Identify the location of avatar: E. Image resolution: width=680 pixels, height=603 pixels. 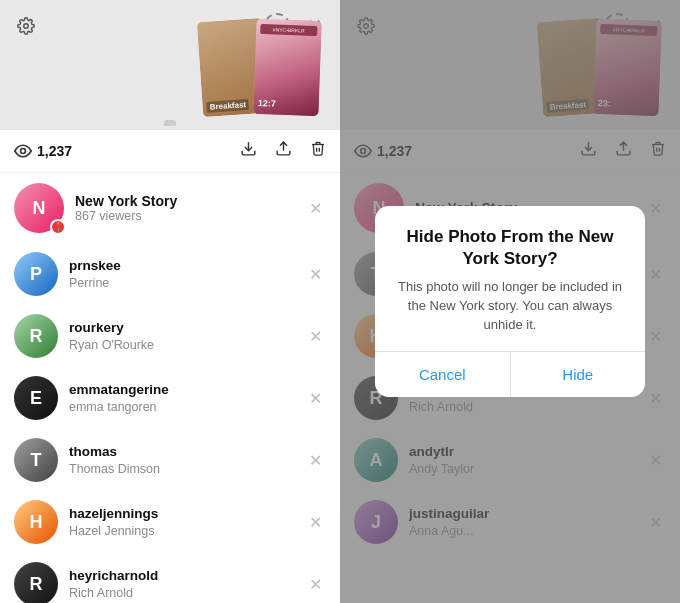
(36, 398).